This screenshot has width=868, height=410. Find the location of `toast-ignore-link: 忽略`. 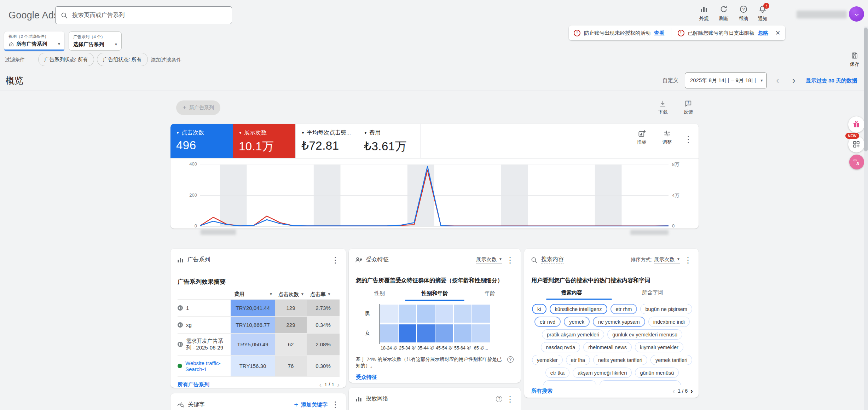

toast-ignore-link: 忽略 is located at coordinates (763, 33).